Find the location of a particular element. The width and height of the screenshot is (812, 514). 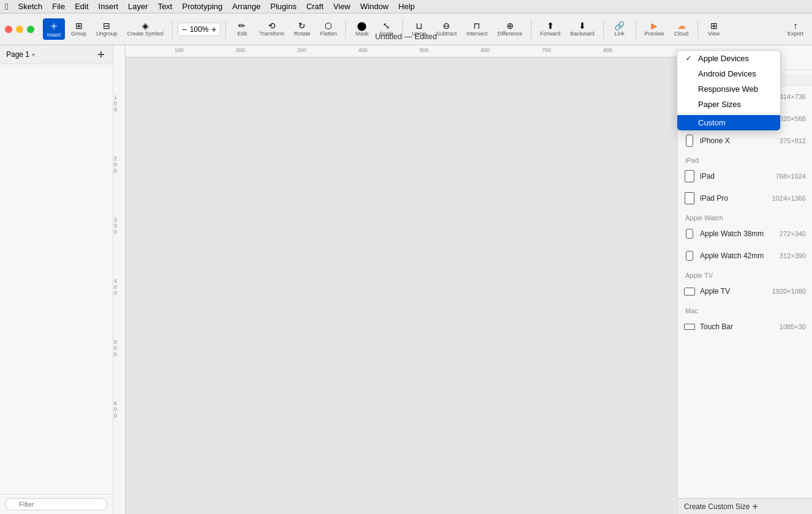

close-button is located at coordinates (9, 29).